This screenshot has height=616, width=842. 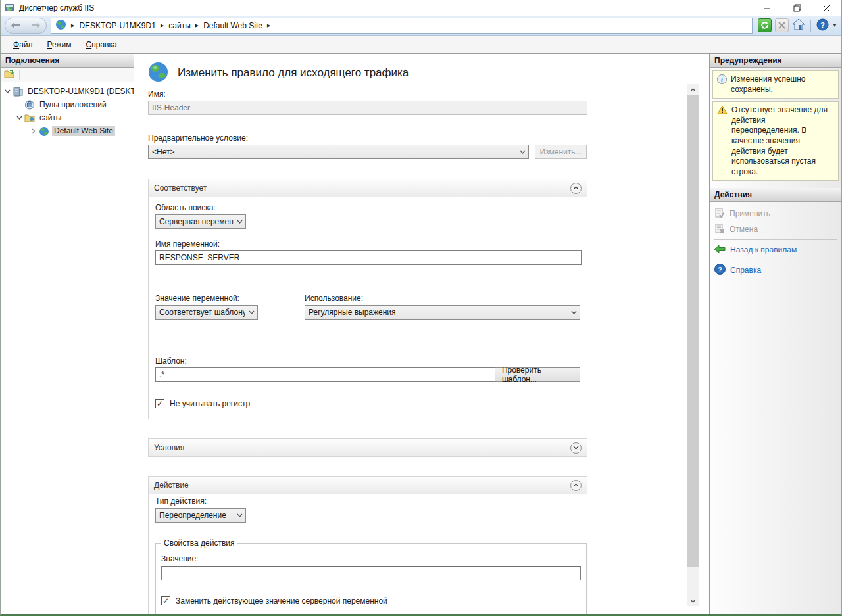 I want to click on back-to-rules-action: Назад к правилам, so click(x=776, y=250).